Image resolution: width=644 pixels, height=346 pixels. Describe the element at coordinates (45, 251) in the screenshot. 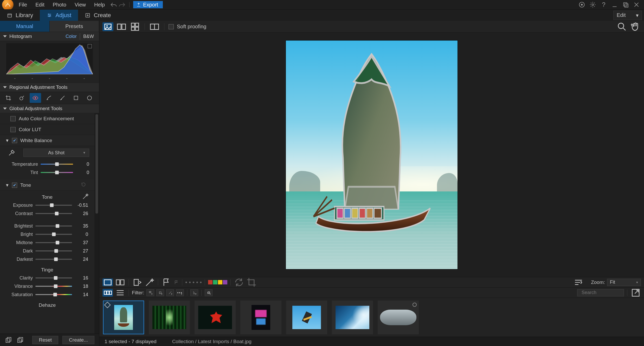

I see `slider-dark: Dark27` at that location.